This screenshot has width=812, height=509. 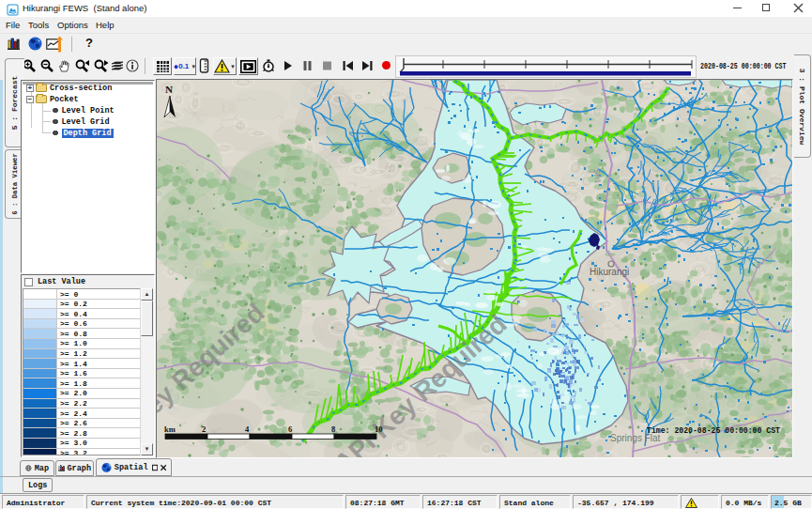 I want to click on svg-text: 10, so click(x=379, y=429).